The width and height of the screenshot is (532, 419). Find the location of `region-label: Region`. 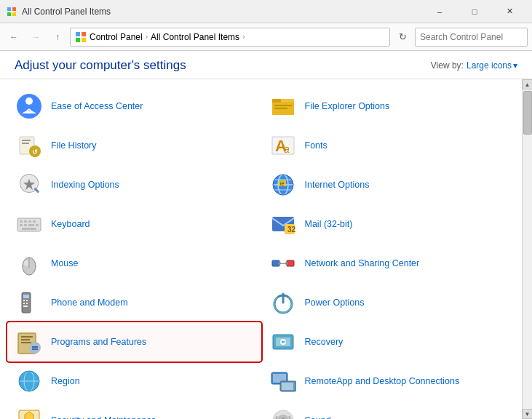

region-label: Region is located at coordinates (65, 381).